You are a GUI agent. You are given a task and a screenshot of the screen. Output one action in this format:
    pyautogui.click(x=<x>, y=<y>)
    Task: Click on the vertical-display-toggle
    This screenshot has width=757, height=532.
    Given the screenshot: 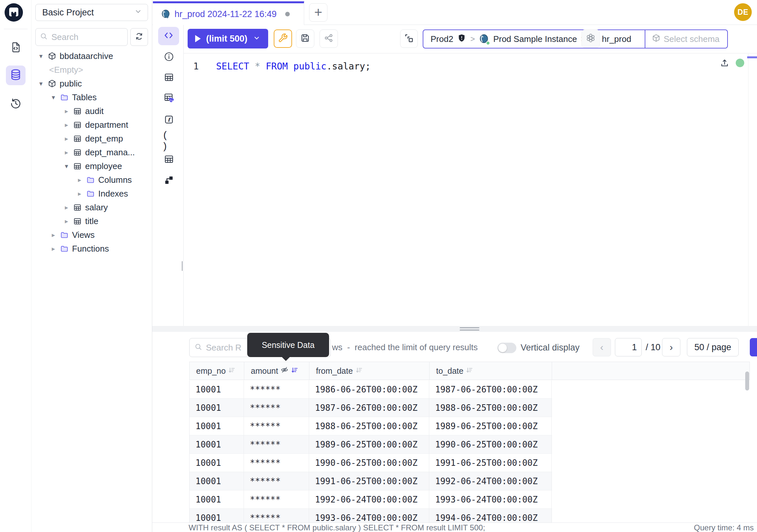 What is the action you would take?
    pyautogui.click(x=507, y=348)
    